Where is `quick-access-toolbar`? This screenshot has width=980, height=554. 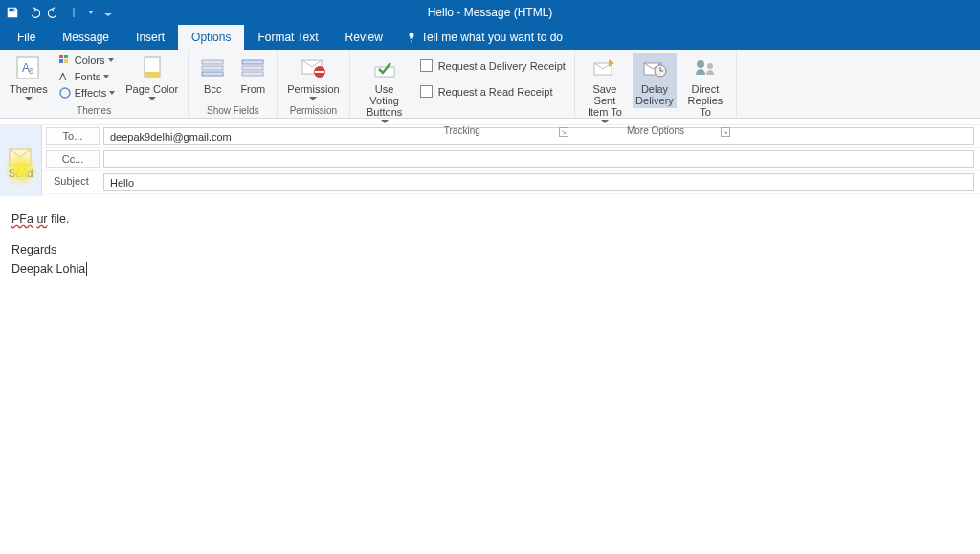 quick-access-toolbar is located at coordinates (59, 12).